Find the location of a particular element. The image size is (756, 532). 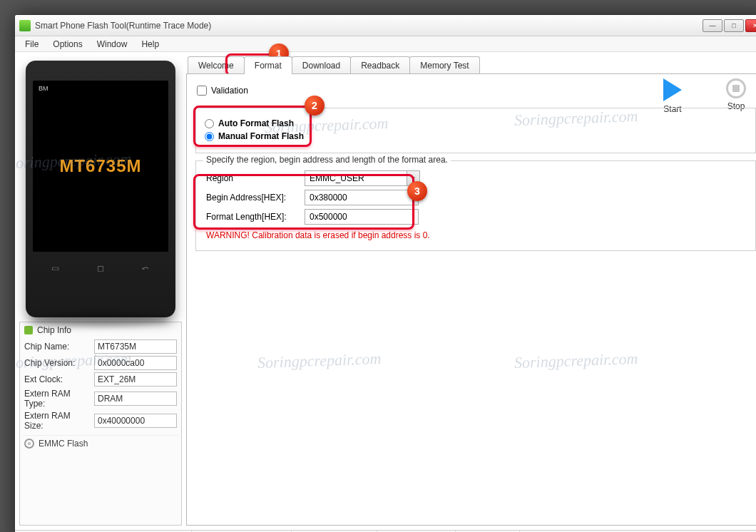

phone-screen: BM MT6735M is located at coordinates (101, 166).